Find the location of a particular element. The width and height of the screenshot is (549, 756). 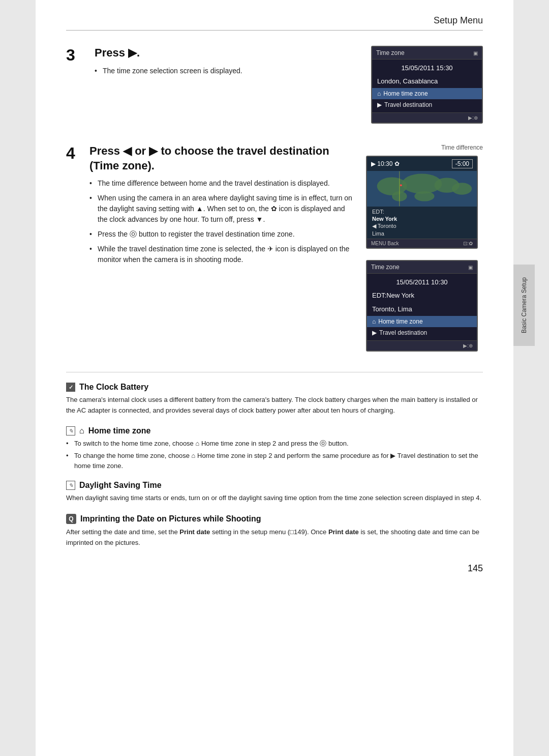

step3-content: Press ▶. The time zone selection screen … is located at coordinates (228, 88).